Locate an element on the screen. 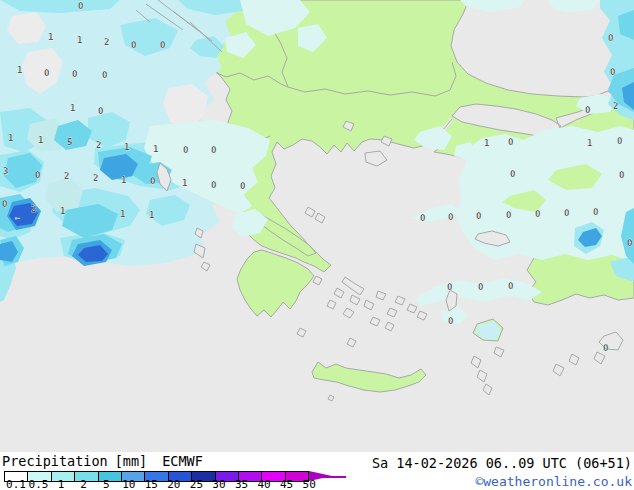 The height and width of the screenshot is (490, 634). valid-time: Sa 14-02-2026 06..09 UTC (06+51) is located at coordinates (502, 463).